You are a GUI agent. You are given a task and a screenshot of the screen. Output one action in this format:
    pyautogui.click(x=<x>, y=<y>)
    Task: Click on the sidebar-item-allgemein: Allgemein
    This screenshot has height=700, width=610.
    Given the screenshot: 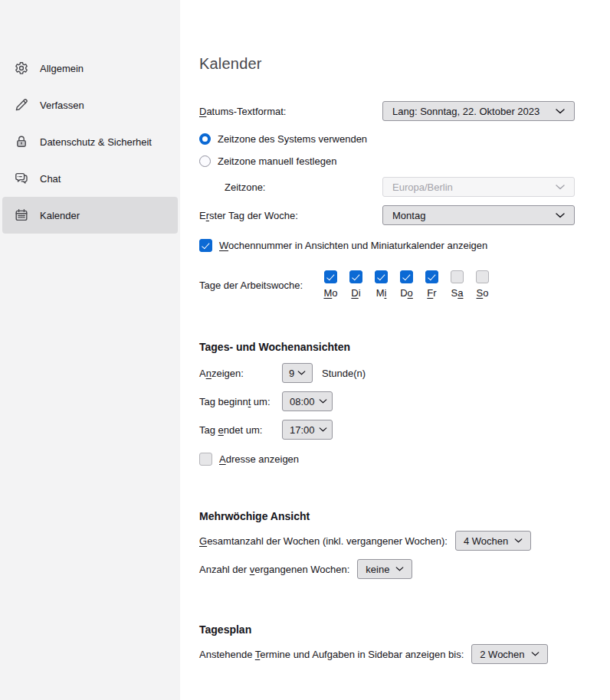 What is the action you would take?
    pyautogui.click(x=90, y=68)
    